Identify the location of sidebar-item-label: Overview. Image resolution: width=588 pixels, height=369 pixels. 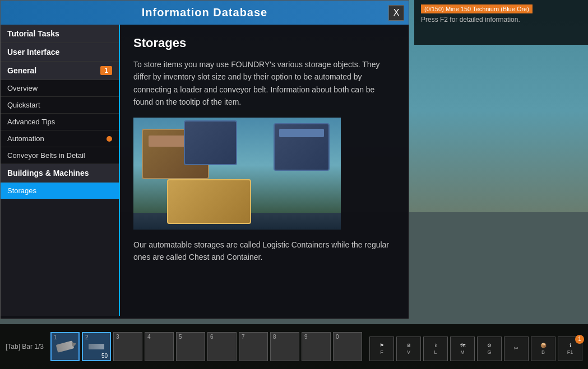
(22, 88).